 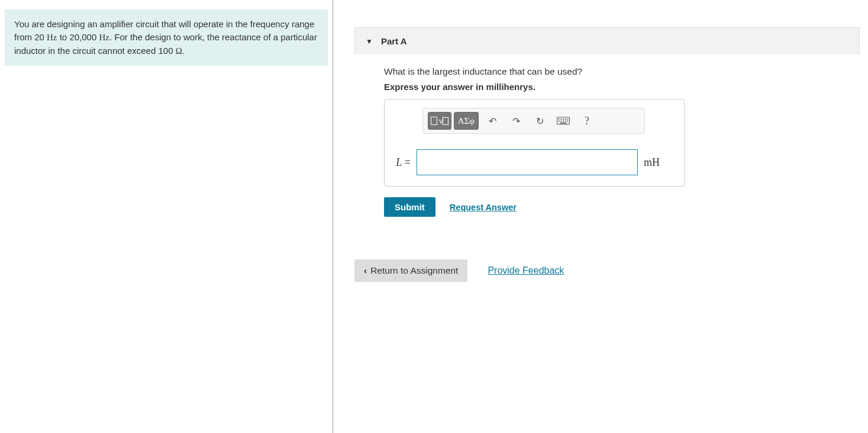 I want to click on greek-letters-button: ΑΣφ, so click(x=466, y=121).